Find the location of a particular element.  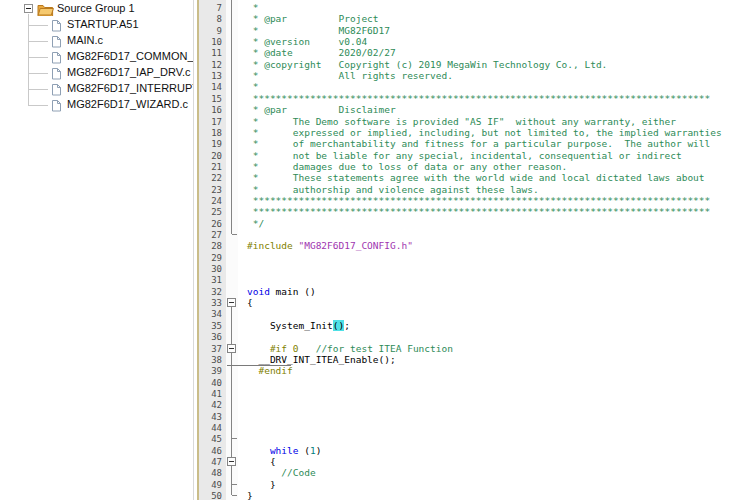

code-line: 47 { is located at coordinates (375, 462).